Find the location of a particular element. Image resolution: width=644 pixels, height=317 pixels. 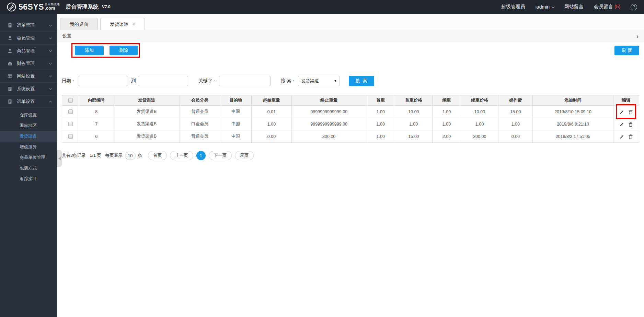

table-row: 7发货渠道B白金会员中国1.009999999999999.001.001.00… is located at coordinates (351, 124).